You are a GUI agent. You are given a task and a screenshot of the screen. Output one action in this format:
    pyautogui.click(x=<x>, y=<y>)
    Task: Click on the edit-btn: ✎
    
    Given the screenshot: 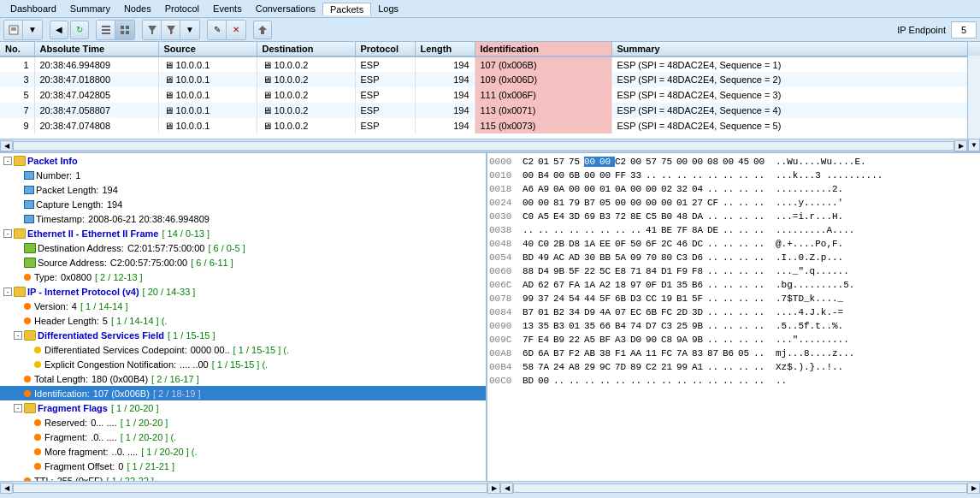 What is the action you would take?
    pyautogui.click(x=217, y=30)
    